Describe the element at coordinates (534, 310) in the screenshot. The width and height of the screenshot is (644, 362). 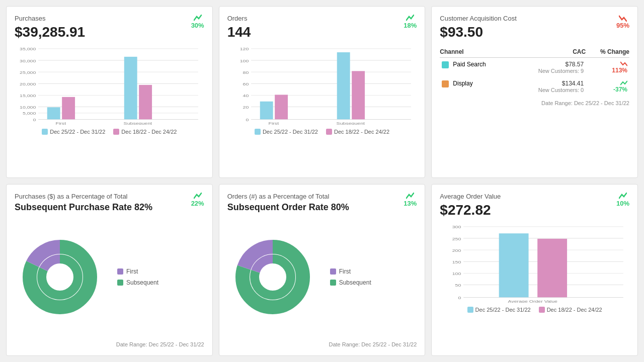
I see `aov-legend: Dec 25/22 - Dec 31/22 Dec 18/22 - Dec 24…` at that location.